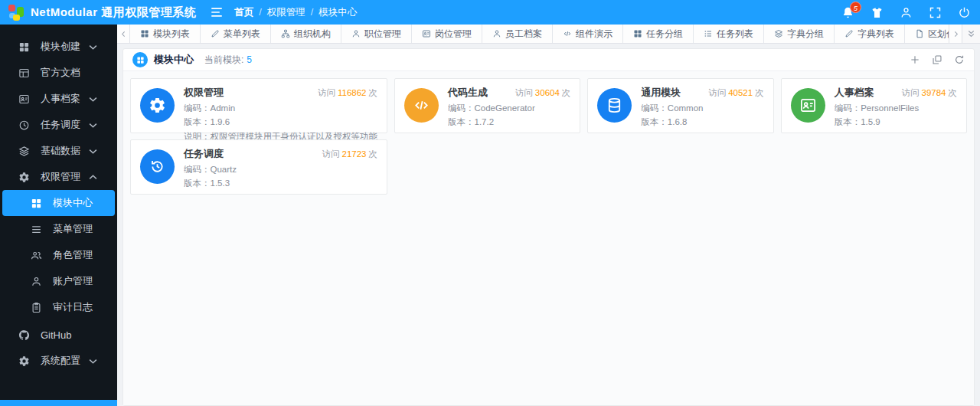 The width and height of the screenshot is (980, 406). What do you see at coordinates (259, 167) in the screenshot?
I see `module-card-quartz: 任务调度 访问21723次 编码：Quartz 版本：1.5.3` at bounding box center [259, 167].